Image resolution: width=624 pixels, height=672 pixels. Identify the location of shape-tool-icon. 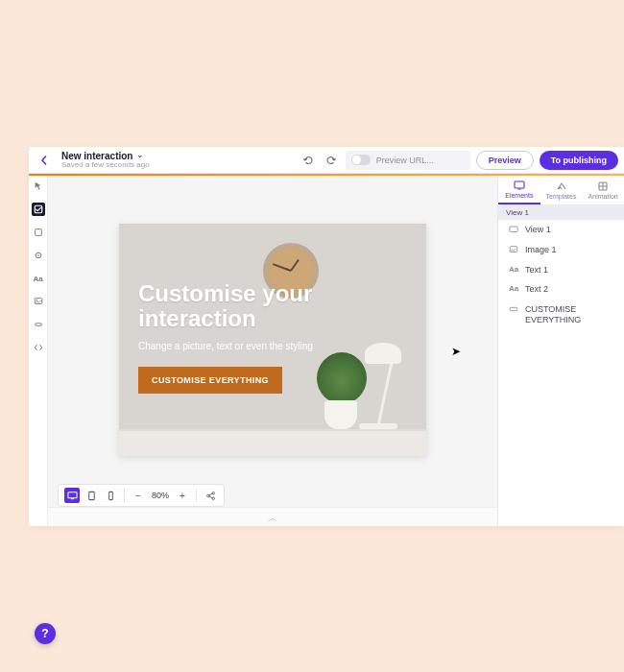
(38, 232).